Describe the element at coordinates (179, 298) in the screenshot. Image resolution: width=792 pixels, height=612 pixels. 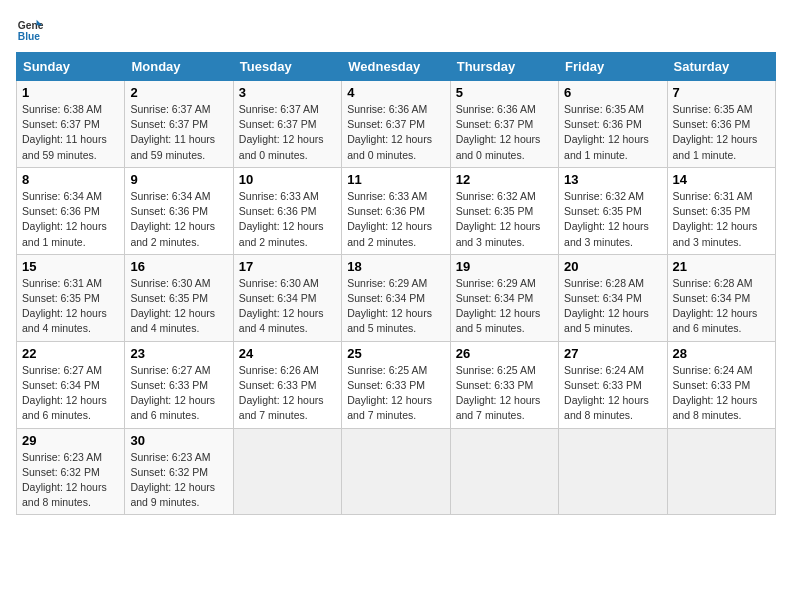
I see `table-cell: 16Sunrise: 6:30 AMSunset: 6:35 PMDayligh…` at that location.